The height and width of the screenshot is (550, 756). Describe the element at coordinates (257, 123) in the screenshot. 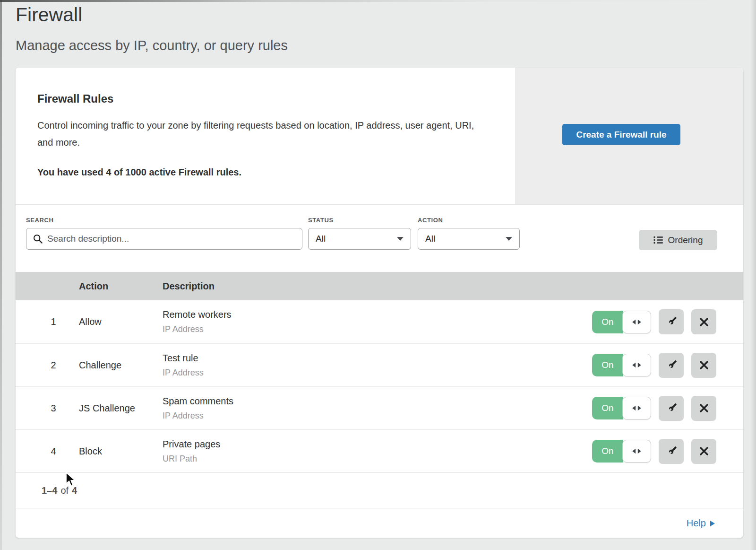

I see `overview-text-block: Firewall Rules Control incoming traffic …` at that location.